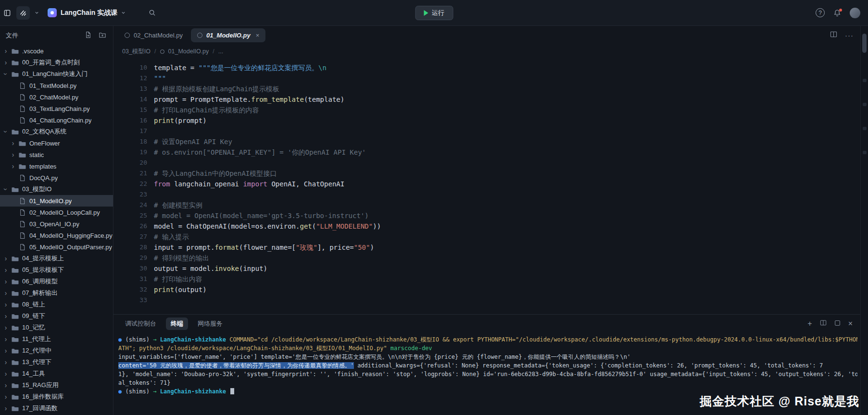 The image size is (868, 415). I want to click on more-actions-icon: ···, so click(849, 36).